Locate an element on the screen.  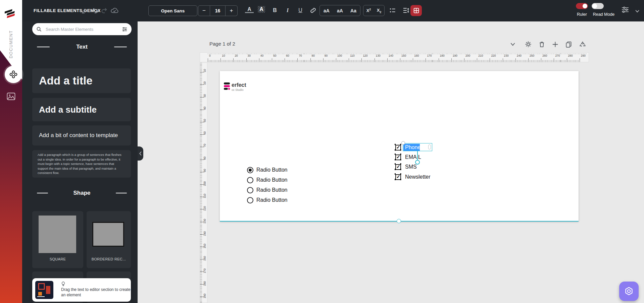
search-input is located at coordinates (83, 29).